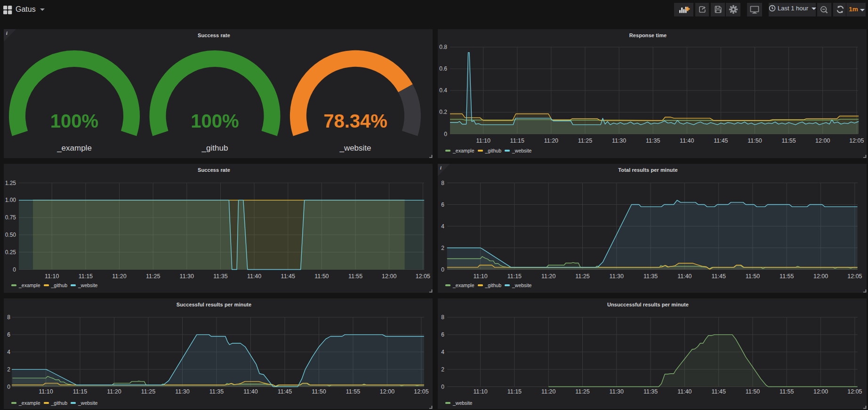  Describe the element at coordinates (11, 183) in the screenshot. I see `svg-text: 1.25` at that location.